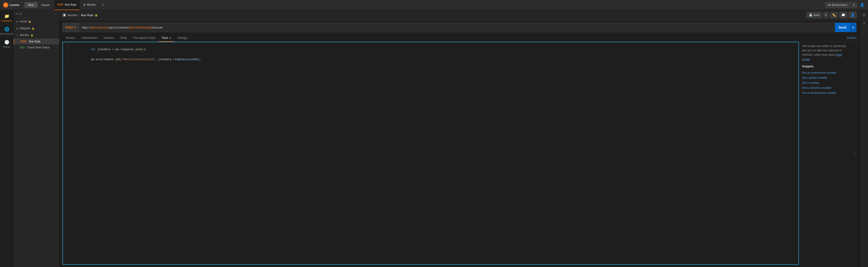  Describe the element at coordinates (36, 28) in the screenshot. I see `sidebar-item-integrate: ▶ Integrate 🔒` at that location.